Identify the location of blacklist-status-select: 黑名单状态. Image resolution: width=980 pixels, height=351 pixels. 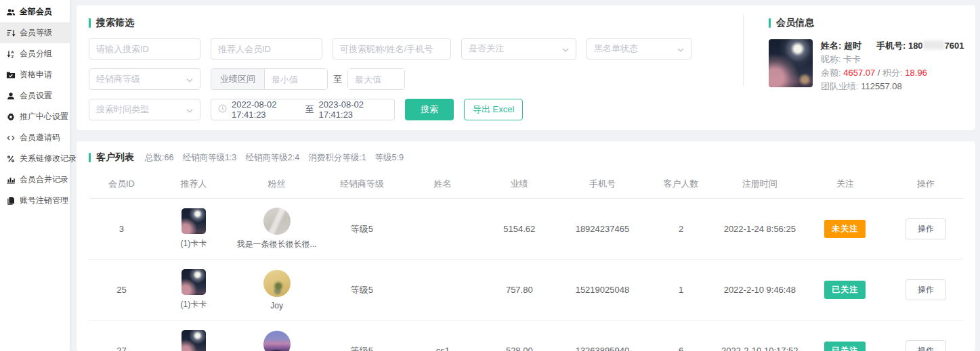
(639, 49).